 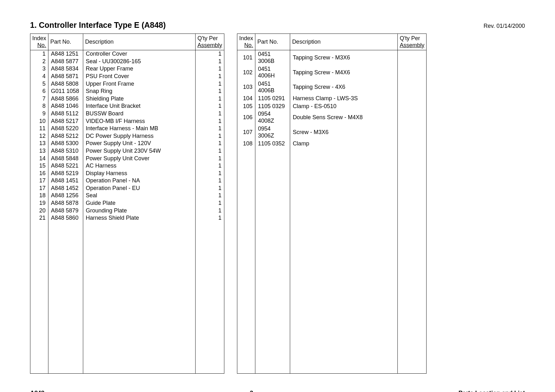 I want to click on cell-description: Clamp - ES-0510, so click(x=344, y=106).